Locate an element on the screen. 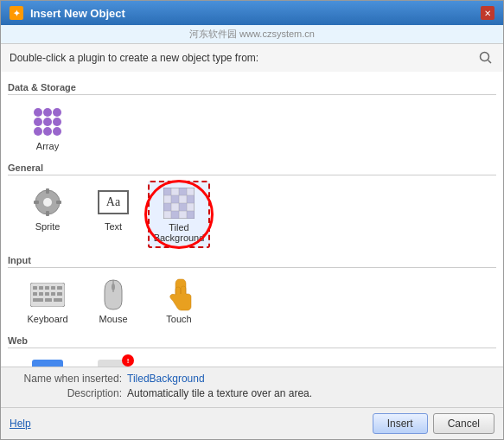 The width and height of the screenshot is (504, 440). name-row: Name when inserted: TiledBackground is located at coordinates (252, 379).